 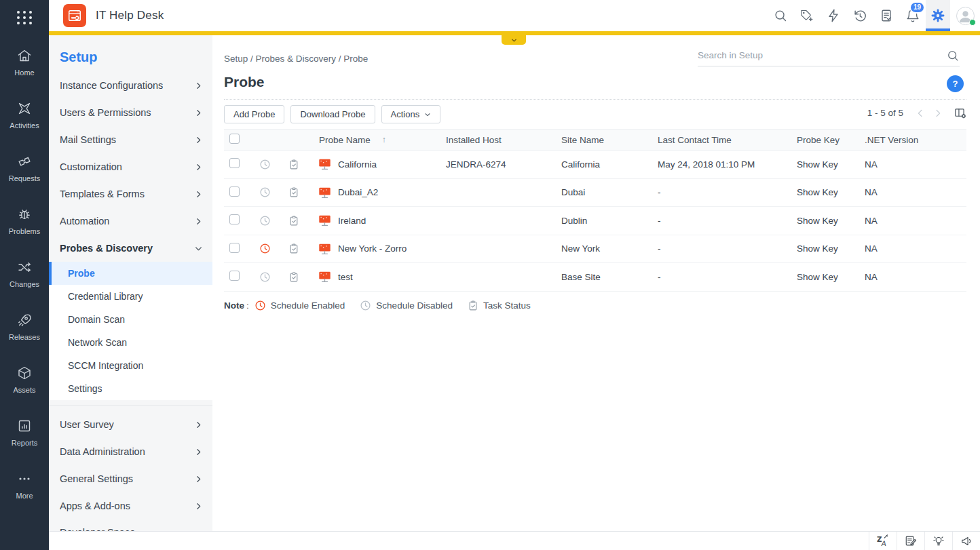 What do you see at coordinates (728, 140) in the screenshot?
I see `column-last-contact-time: Last Contact Time` at bounding box center [728, 140].